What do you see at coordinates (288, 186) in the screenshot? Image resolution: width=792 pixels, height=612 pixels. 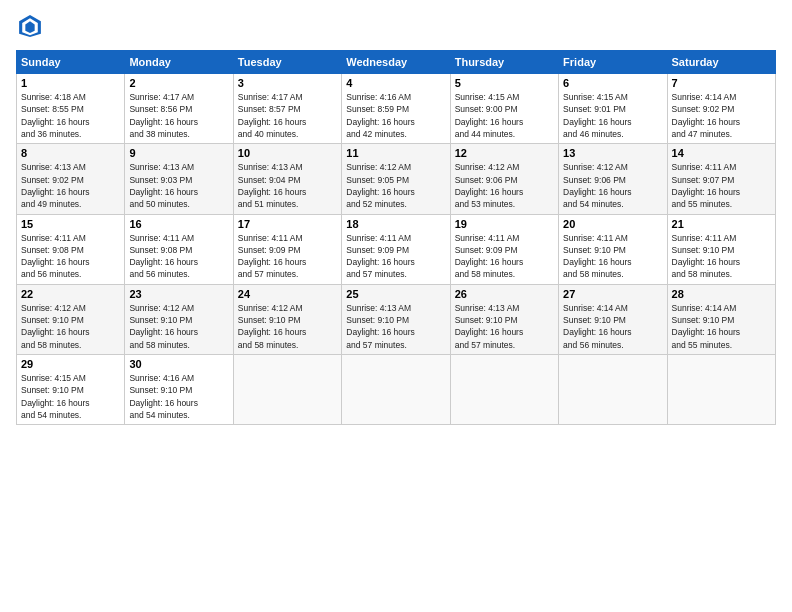 I see `day-detail: Sunrise: 4:13 AM Sunset: 9:04 PM Dayligh…` at bounding box center [288, 186].